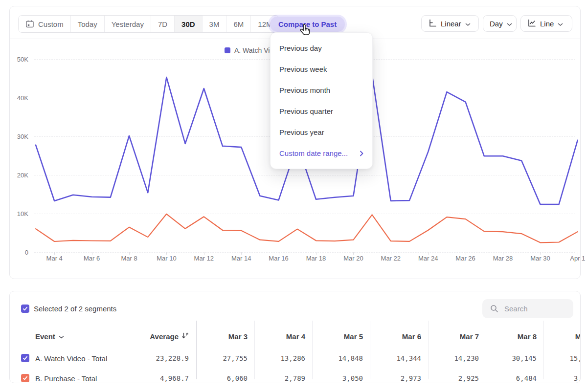  Describe the element at coordinates (169, 336) in the screenshot. I see `average-column-header: Average` at that location.